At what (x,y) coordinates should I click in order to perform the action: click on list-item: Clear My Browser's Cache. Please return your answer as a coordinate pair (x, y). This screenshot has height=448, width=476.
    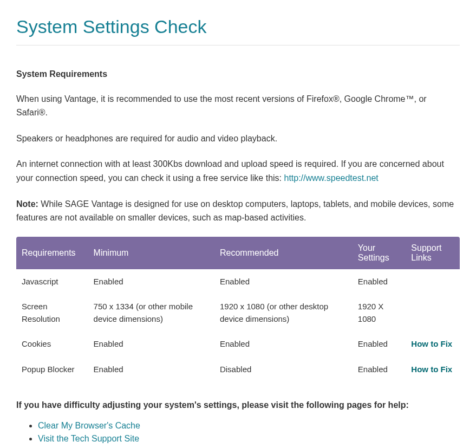
    Looking at the image, I should click on (249, 426).